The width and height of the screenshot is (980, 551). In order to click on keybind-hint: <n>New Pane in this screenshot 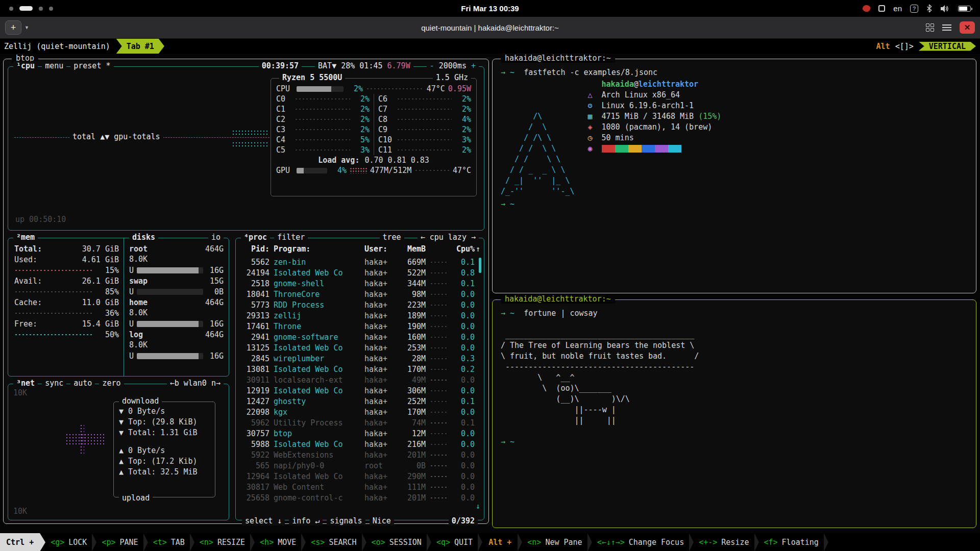, I will do `click(554, 542)`.